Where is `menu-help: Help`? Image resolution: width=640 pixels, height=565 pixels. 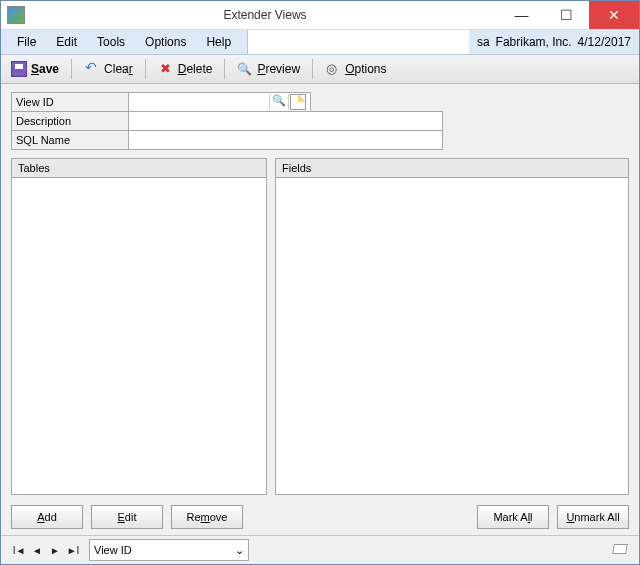
menu-help: Help is located at coordinates (218, 42).